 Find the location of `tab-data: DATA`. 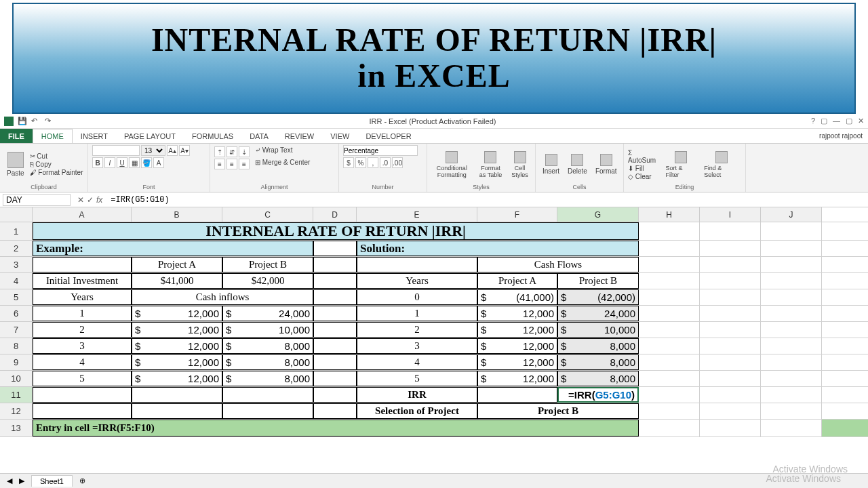

tab-data: DATA is located at coordinates (259, 136).